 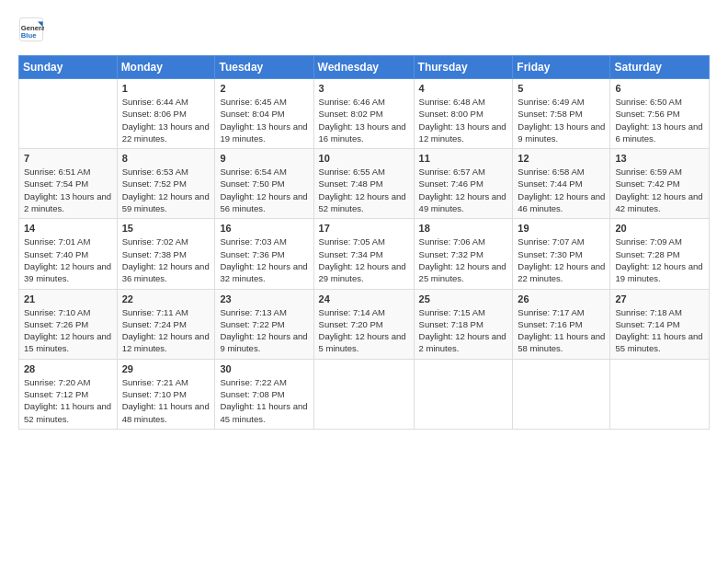 I want to click on calendar-cell: 2Sunrise: 6:45 AMSunset: 8:04 PMDaylight…, so click(x=265, y=114).